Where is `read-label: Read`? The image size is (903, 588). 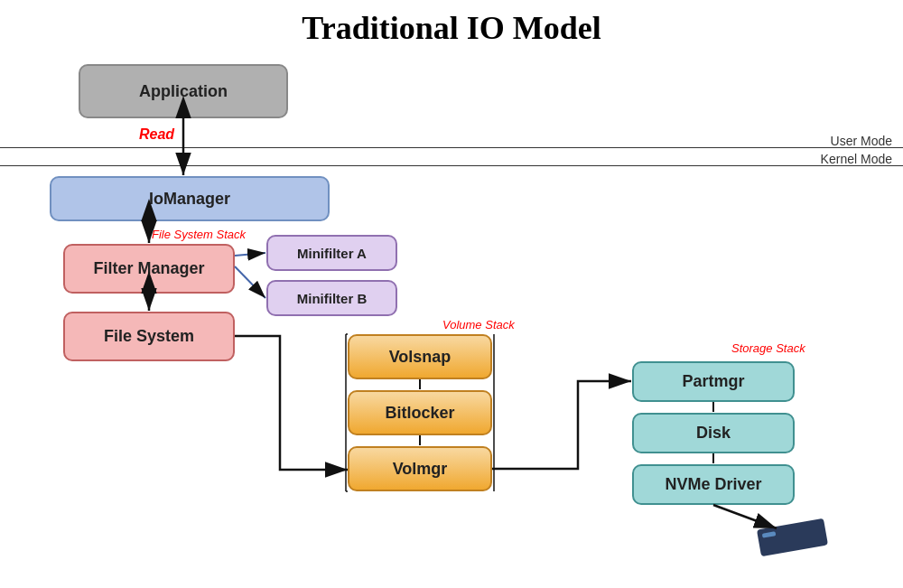
read-label: Read is located at coordinates (157, 135).